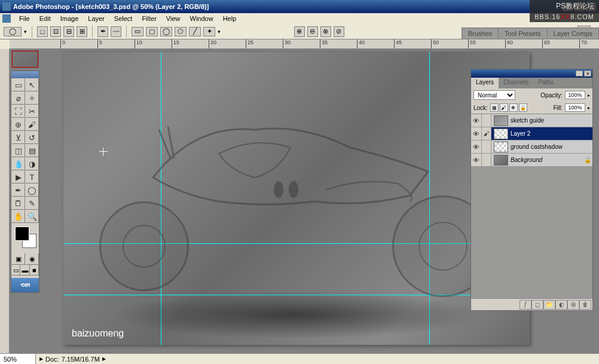  I want to click on menu-edit: Edit, so click(45, 19).